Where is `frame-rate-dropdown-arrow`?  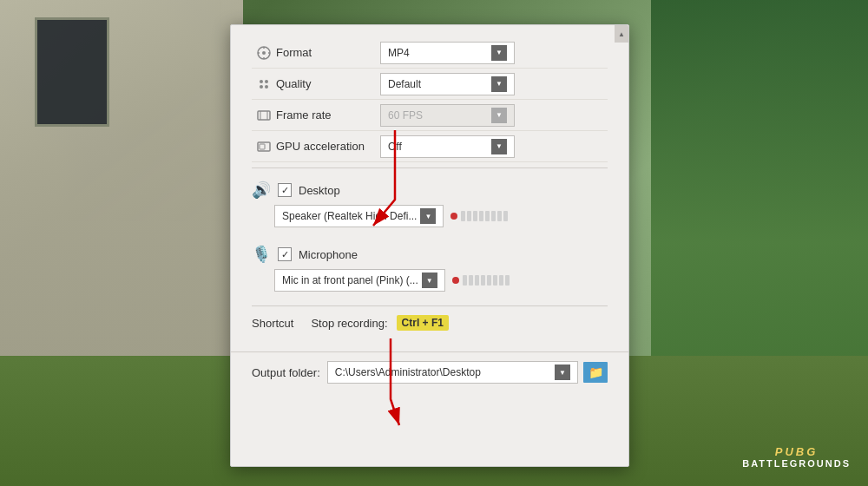
frame-rate-dropdown-arrow is located at coordinates (499, 115).